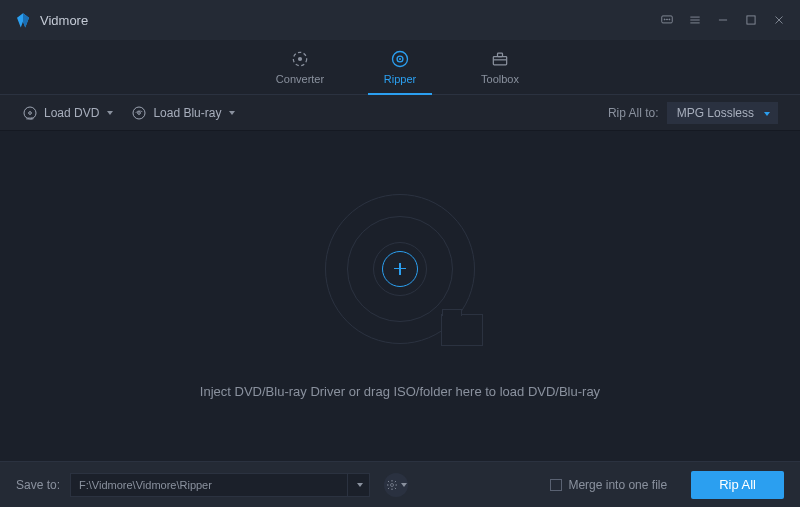 The image size is (800, 507). Describe the element at coordinates (220, 485) in the screenshot. I see `save-path-field: F:\Vidmore\Vidmore\Ripper` at that location.